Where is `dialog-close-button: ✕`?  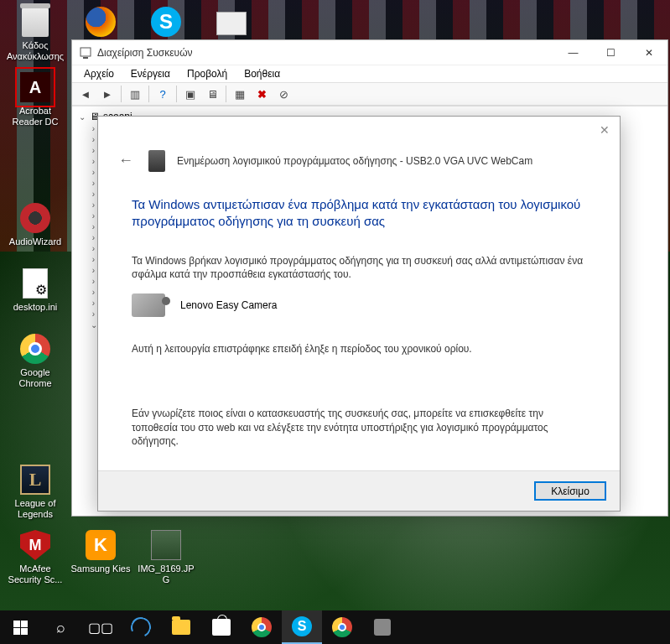
dialog-close-button: ✕ is located at coordinates (605, 130).